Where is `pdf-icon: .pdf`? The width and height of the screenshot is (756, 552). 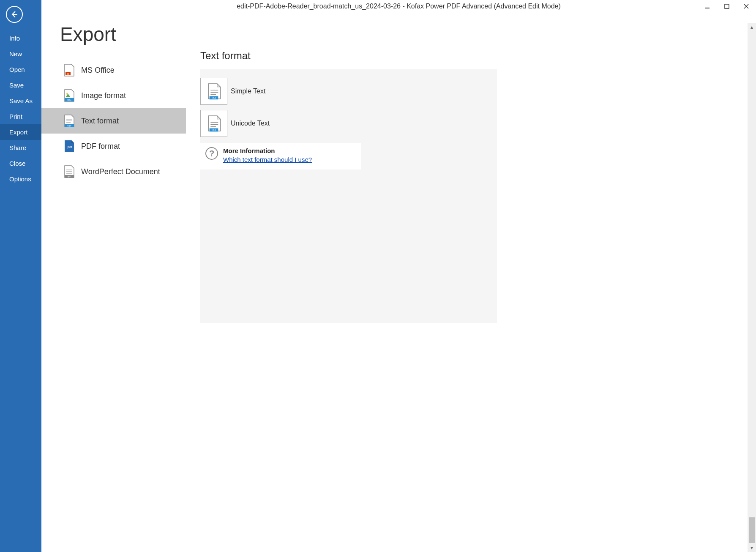
pdf-icon: .pdf is located at coordinates (69, 146).